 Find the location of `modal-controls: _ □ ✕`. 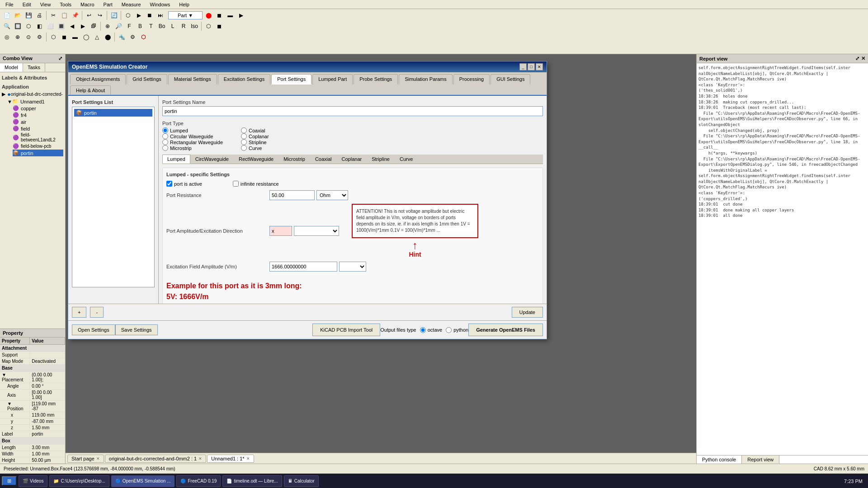

modal-controls: _ □ ✕ is located at coordinates (531, 67).